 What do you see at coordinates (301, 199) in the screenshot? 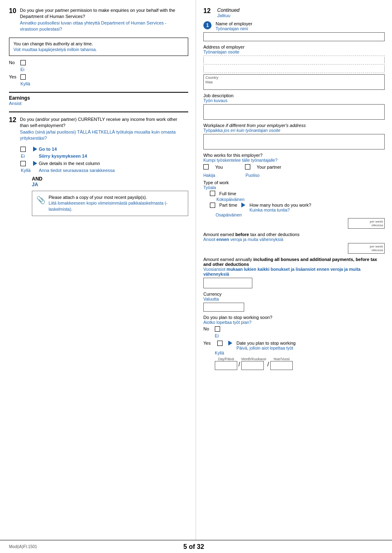
I see `fulltime-fi-label: Kokopäiväinen` at bounding box center [301, 199].